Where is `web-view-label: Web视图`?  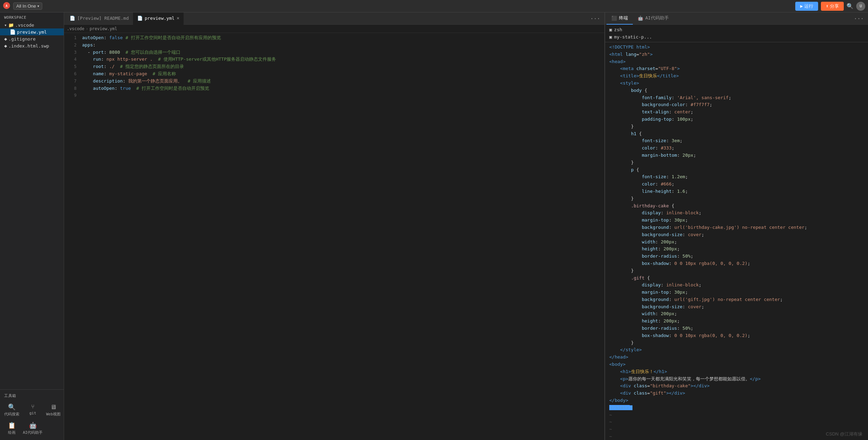
web-view-label: Web视图 is located at coordinates (53, 414).